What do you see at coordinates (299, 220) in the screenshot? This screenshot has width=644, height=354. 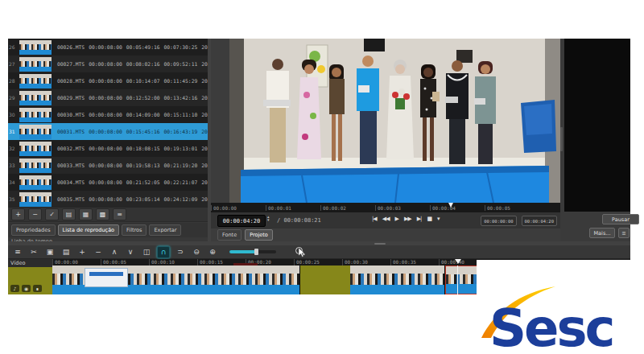 I see `duration-text: / 00:00:08:21` at bounding box center [299, 220].